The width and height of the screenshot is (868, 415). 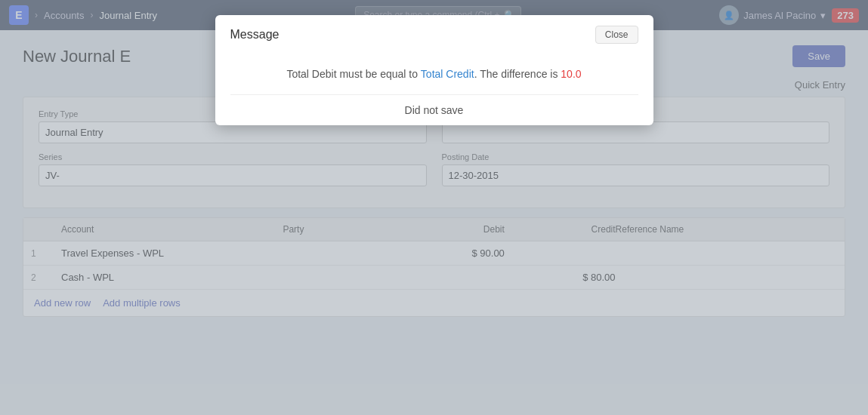 What do you see at coordinates (354, 74) in the screenshot?
I see `message-text-1: Total Debit must be equal to` at bounding box center [354, 74].